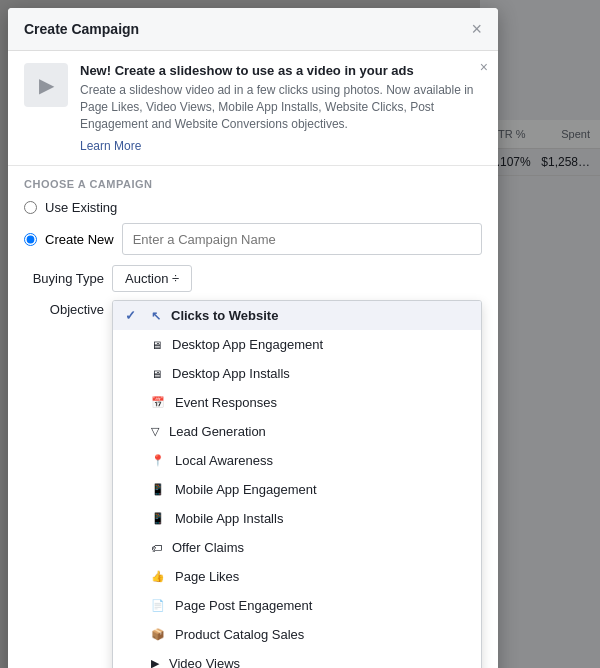 Image resolution: width=600 pixels, height=668 pixels. I want to click on create-new-row: Create New, so click(253, 239).